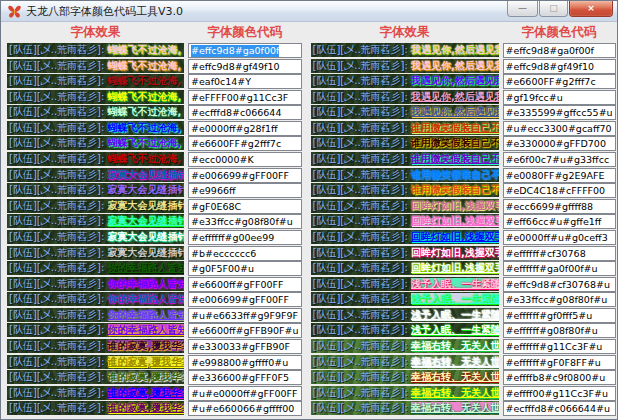 This screenshot has width=618, height=420. I want to click on color-code-field: #g0F5F00#u, so click(245, 268).